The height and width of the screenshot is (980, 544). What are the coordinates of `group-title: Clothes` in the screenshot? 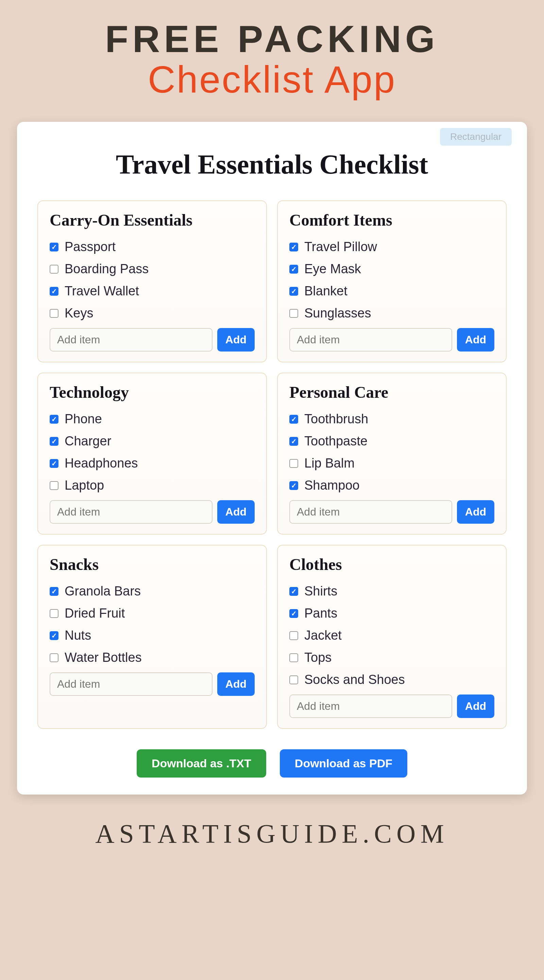 It's located at (392, 565).